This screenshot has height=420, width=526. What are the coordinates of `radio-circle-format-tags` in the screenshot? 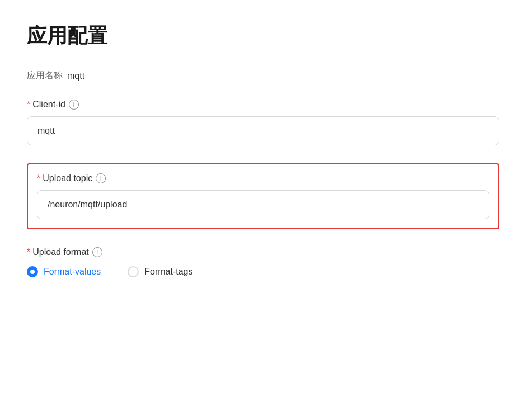 It's located at (133, 272).